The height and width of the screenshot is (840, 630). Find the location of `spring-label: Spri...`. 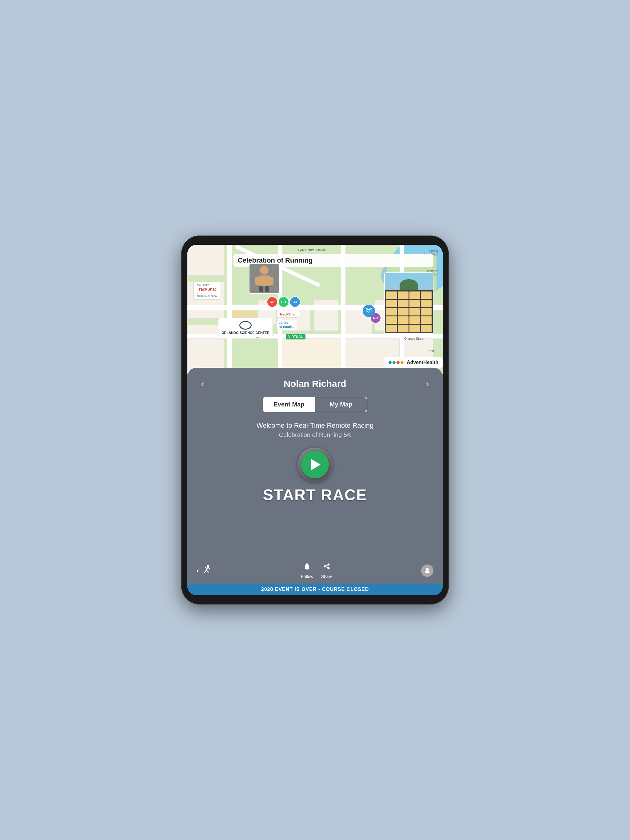

spring-label: Spri... is located at coordinates (432, 351).